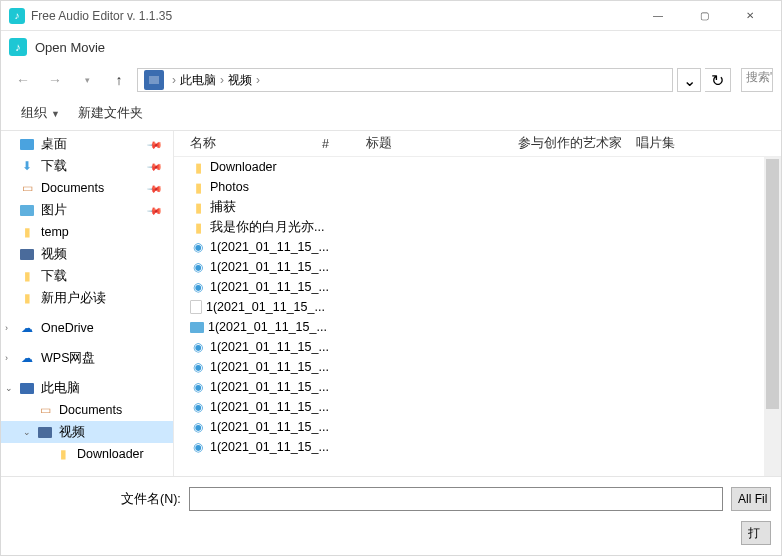 Image resolution: width=782 pixels, height=556 pixels. What do you see at coordinates (405, 80) in the screenshot?
I see `breadcrumb: › 此电脑 › 视频 ›` at bounding box center [405, 80].